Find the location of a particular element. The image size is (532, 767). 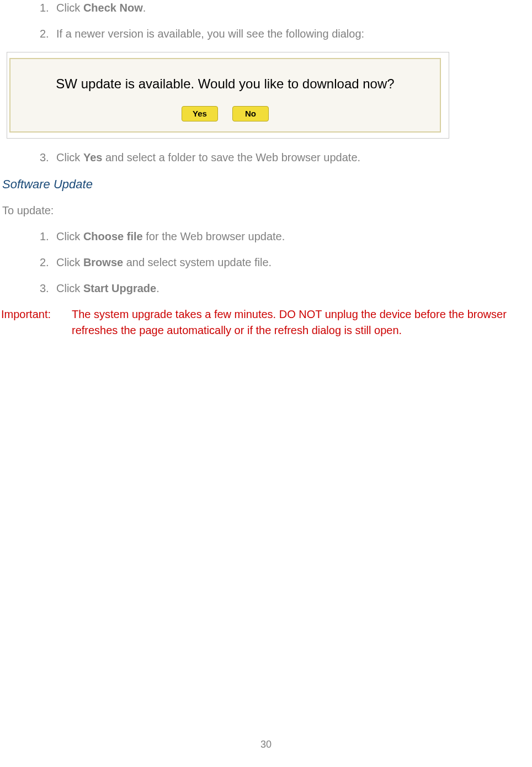

check-update-steps: 1. Click Check Now. 2. If a newer versio… is located at coordinates (266, 21).